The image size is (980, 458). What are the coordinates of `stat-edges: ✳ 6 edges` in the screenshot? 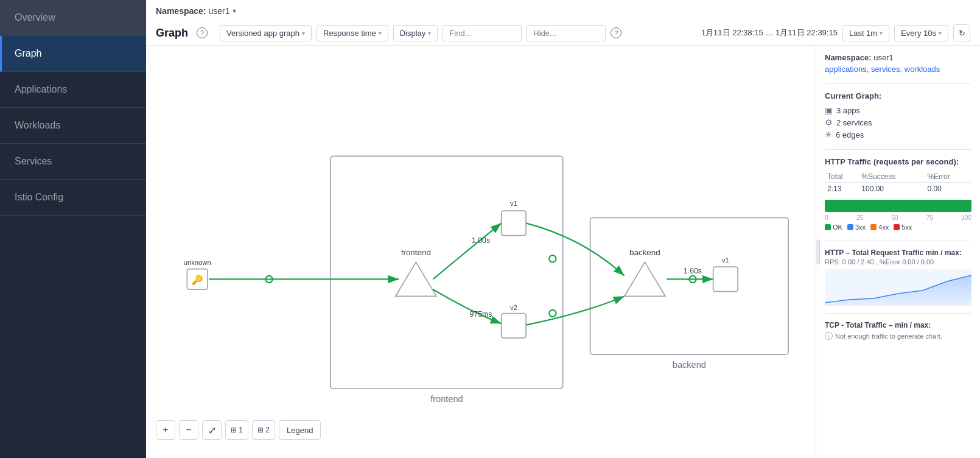 It's located at (898, 135).